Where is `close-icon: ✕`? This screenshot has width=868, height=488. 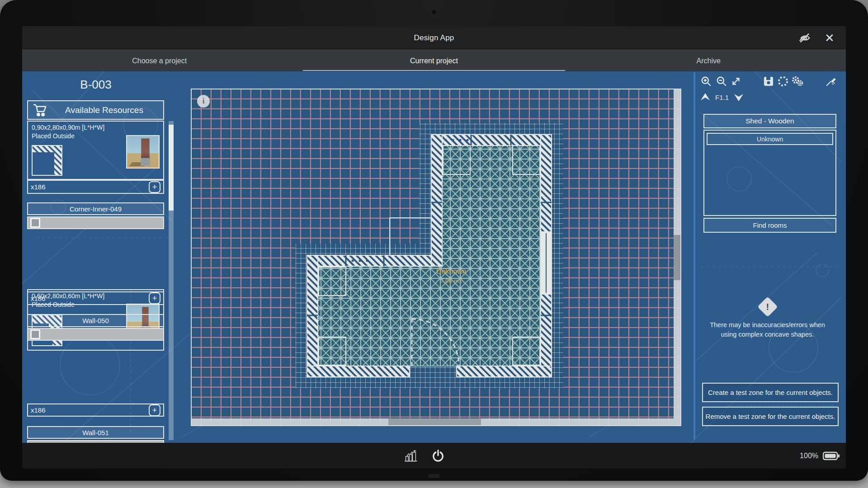
close-icon: ✕ is located at coordinates (830, 38).